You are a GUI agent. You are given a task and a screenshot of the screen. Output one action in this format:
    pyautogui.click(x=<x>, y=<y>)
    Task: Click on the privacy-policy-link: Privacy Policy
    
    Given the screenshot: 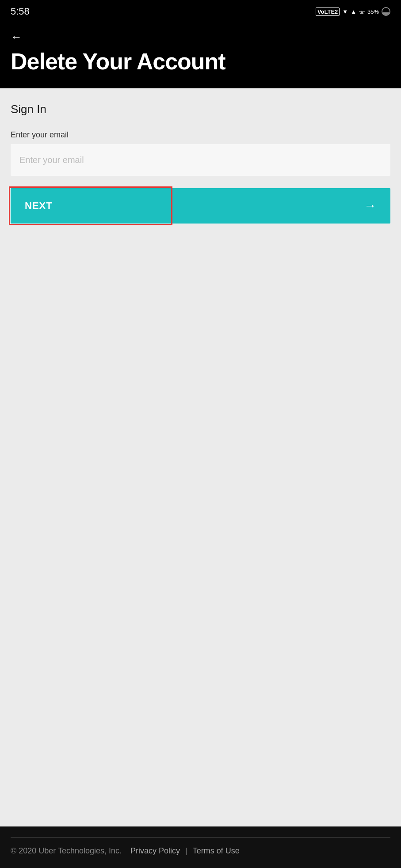 What is the action you would take?
    pyautogui.click(x=155, y=851)
    